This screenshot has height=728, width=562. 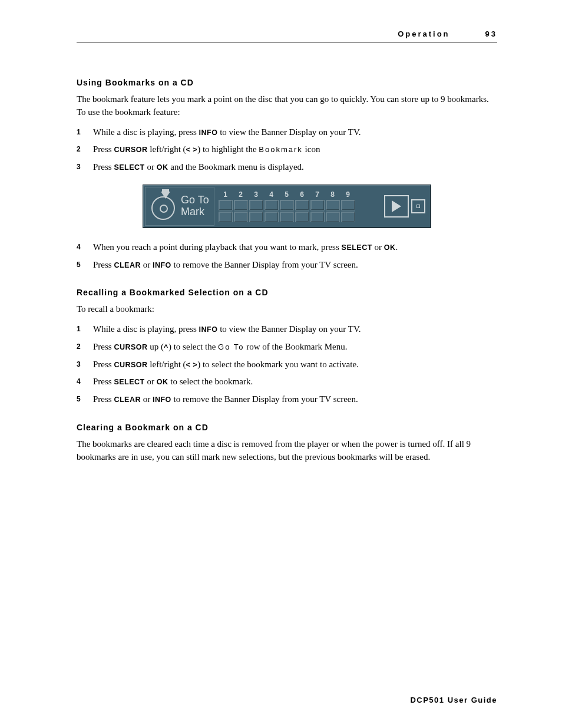 I want to click on play-icon, so click(x=396, y=206).